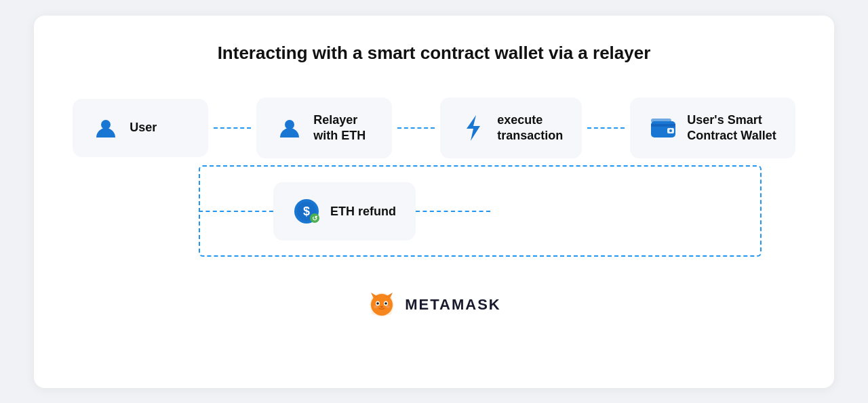 Image resolution: width=868 pixels, height=403 pixels. Describe the element at coordinates (324, 129) in the screenshot. I see `node-relayer: Relayerwith ETH` at that location.